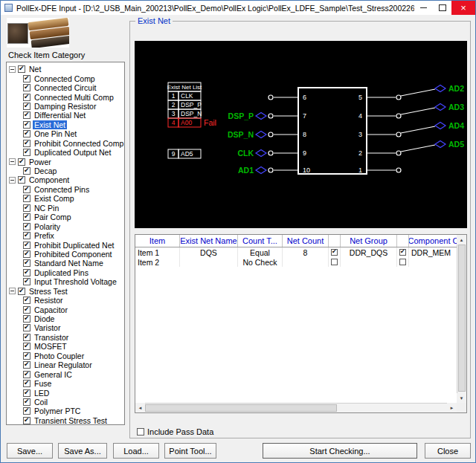  I want to click on tree-item-led: LED, so click(67, 392).